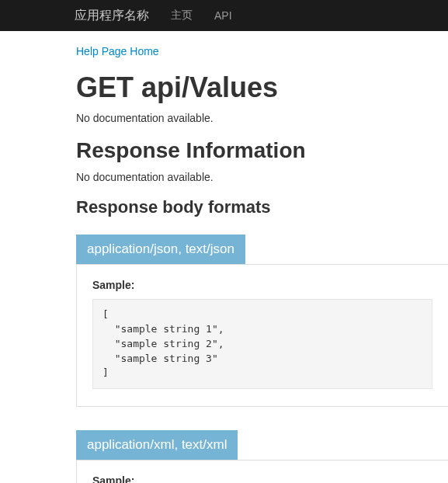 This screenshot has height=483, width=448. I want to click on navbar: 应用程序名称 主页 API, so click(224, 16).